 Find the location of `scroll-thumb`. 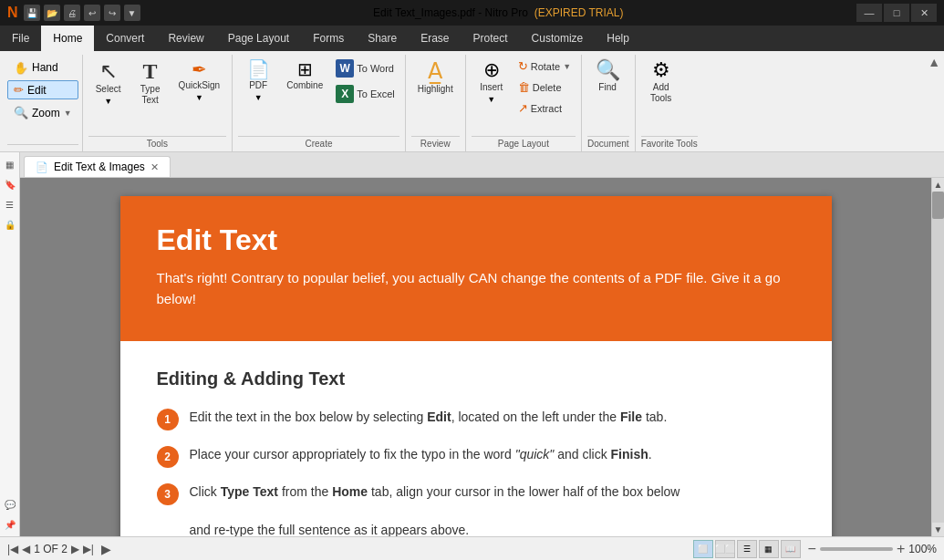

scroll-thumb is located at coordinates (938, 205).